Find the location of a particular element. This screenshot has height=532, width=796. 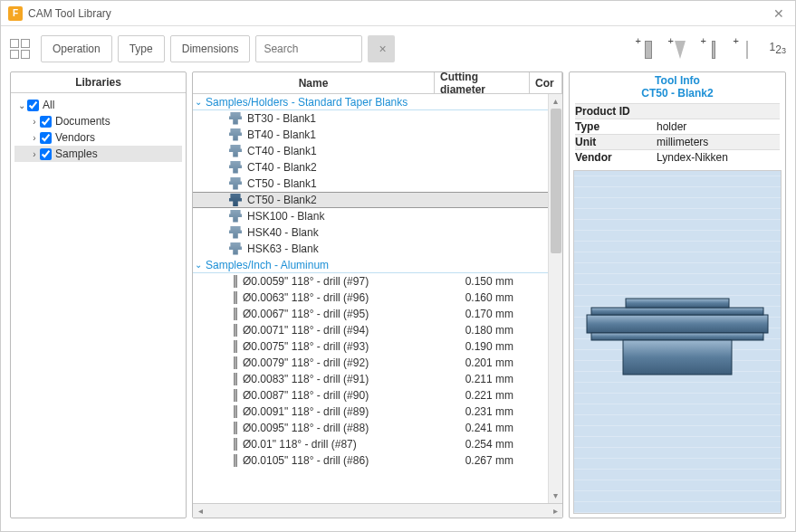

info-row: VendorLyndex-Nikken is located at coordinates (677, 157).